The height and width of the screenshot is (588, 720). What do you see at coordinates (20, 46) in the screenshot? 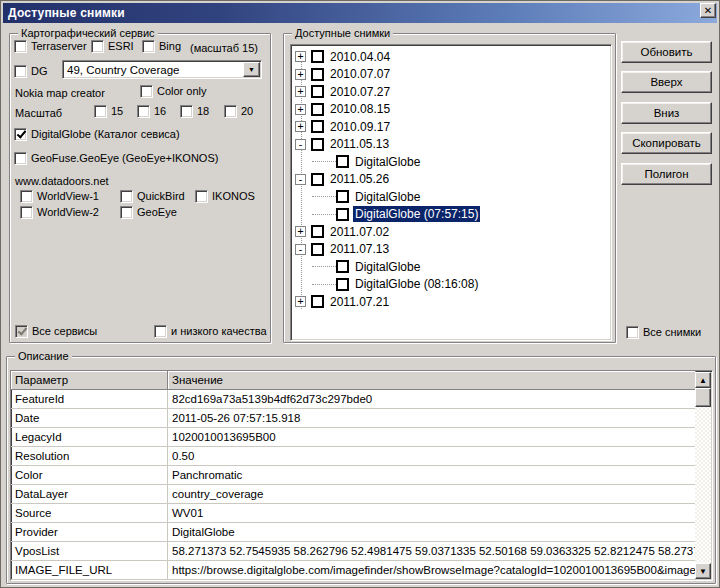
I see `terraserver-checkbox` at bounding box center [20, 46].